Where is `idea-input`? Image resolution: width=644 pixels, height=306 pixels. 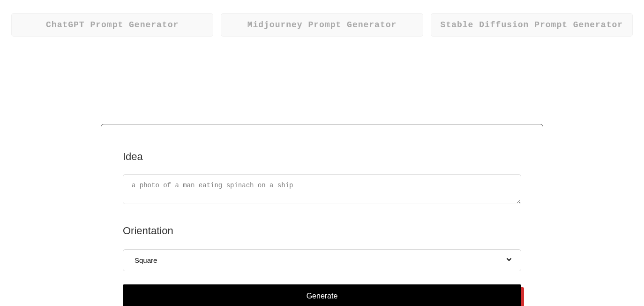
idea-input is located at coordinates (322, 189).